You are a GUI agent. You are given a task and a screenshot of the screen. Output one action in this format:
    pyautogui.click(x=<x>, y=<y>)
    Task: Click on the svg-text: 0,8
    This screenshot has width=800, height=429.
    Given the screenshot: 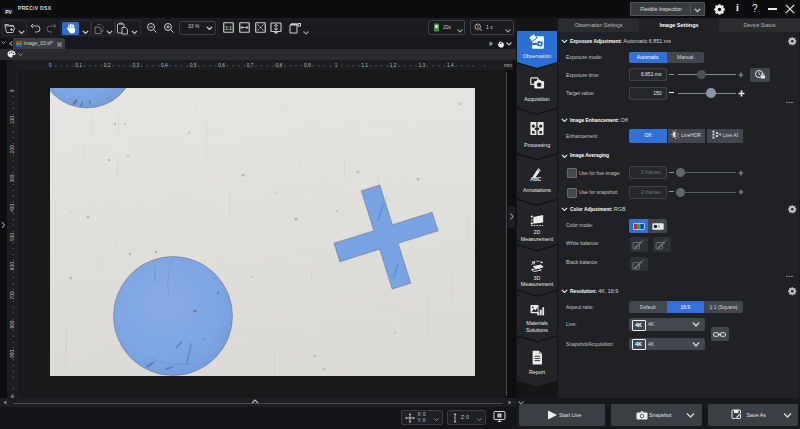 What is the action you would take?
    pyautogui.click(x=278, y=66)
    